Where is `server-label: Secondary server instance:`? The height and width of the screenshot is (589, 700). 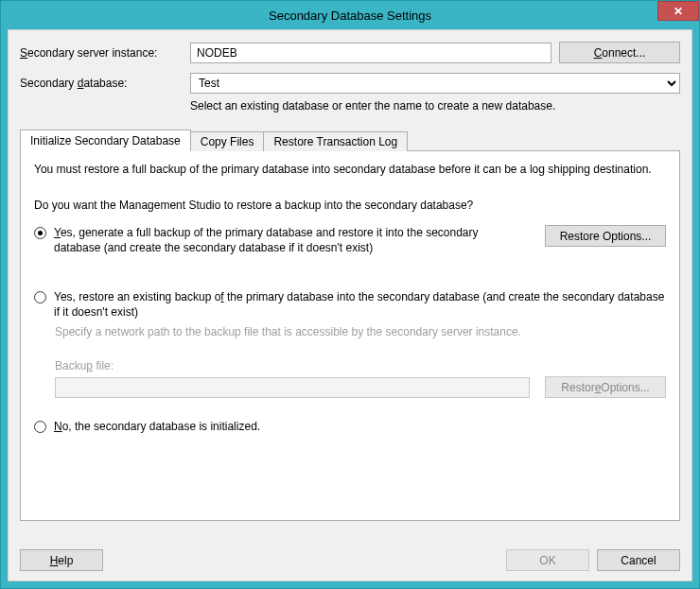
server-label: Secondary server instance: is located at coordinates (105, 53).